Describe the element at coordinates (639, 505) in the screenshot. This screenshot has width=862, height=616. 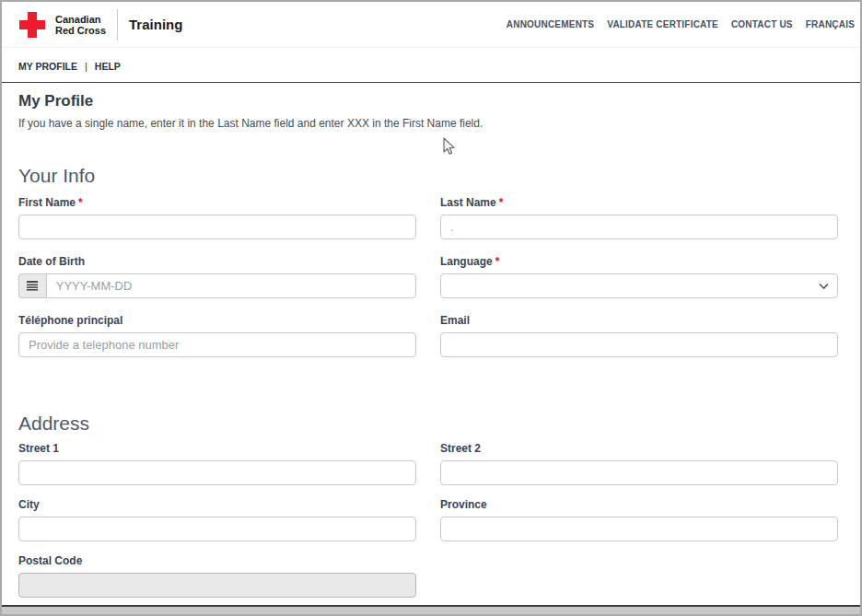
I see `province-label: Province` at that location.